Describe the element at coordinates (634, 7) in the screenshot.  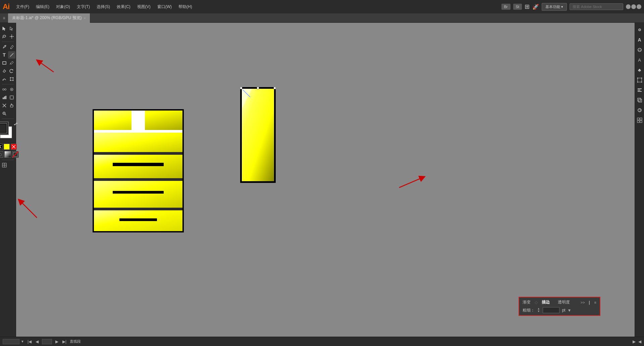
I see `maximize-button: □` at that location.